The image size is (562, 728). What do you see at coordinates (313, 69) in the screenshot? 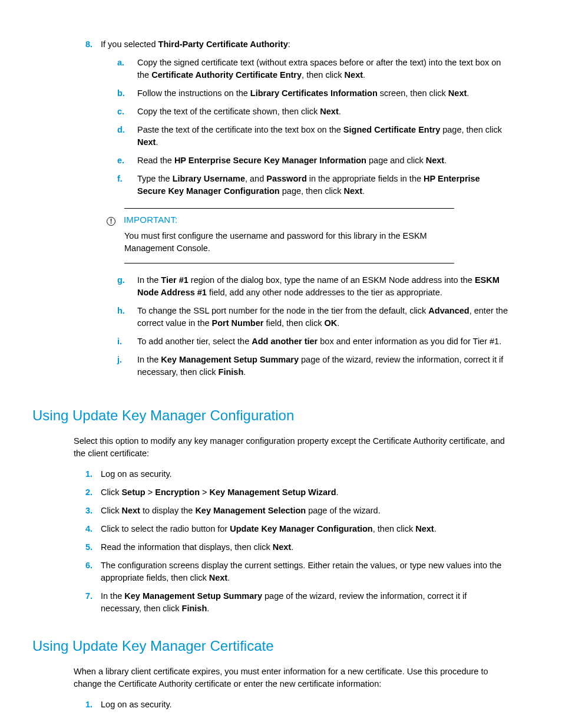
I see `sub-a: a.Copy the signed certificate text (with…` at bounding box center [313, 69].